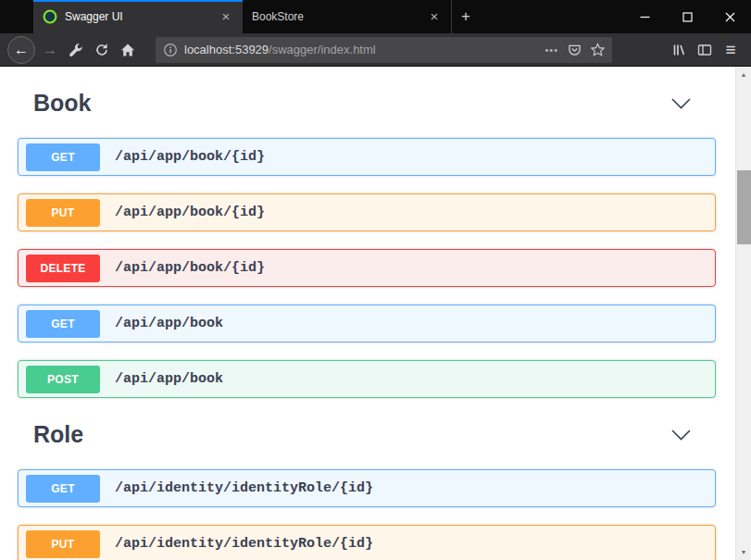  What do you see at coordinates (21, 50) in the screenshot?
I see `back-arrow-icon: ←` at bounding box center [21, 50].